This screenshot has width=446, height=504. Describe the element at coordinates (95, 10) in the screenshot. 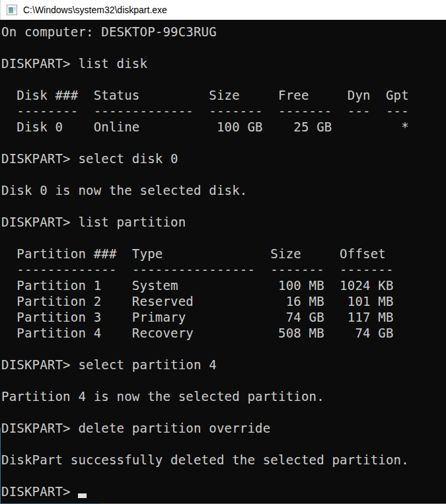

I see `window-title: C:\Windows\system32\diskpart.exe` at that location.